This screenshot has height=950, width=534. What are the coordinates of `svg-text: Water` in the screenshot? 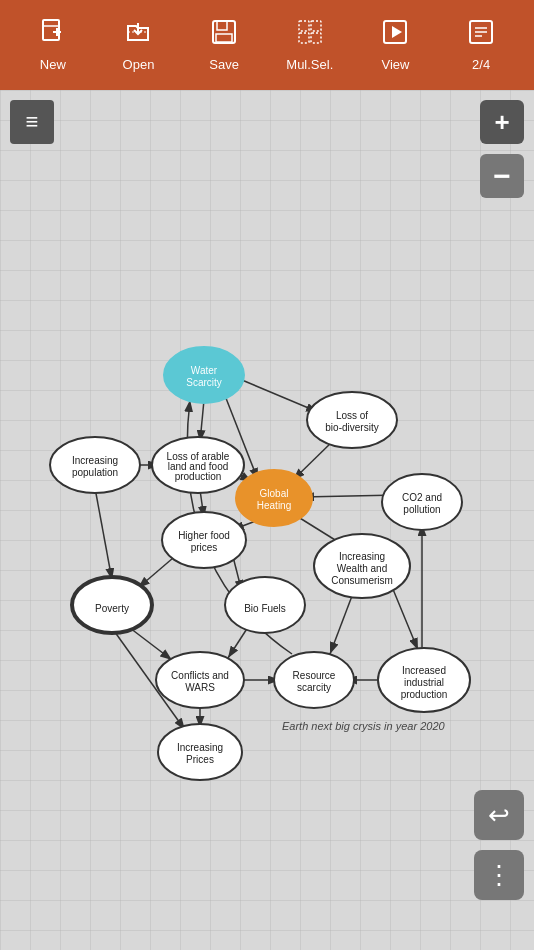 It's located at (204, 370).